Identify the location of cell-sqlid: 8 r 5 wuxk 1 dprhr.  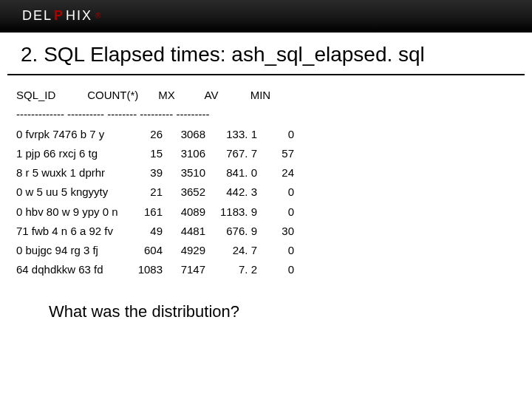
(72, 173).